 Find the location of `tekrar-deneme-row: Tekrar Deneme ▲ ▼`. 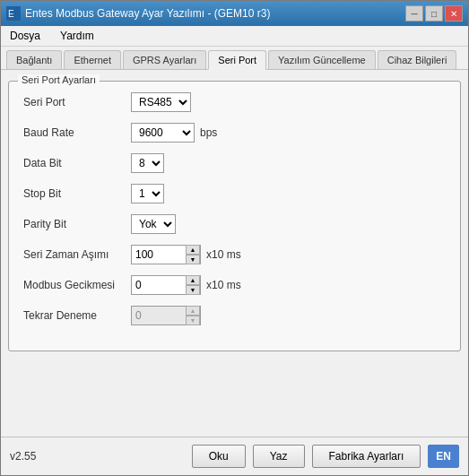

tekrar-deneme-row: Tekrar Deneme ▲ ▼ is located at coordinates (235, 316).